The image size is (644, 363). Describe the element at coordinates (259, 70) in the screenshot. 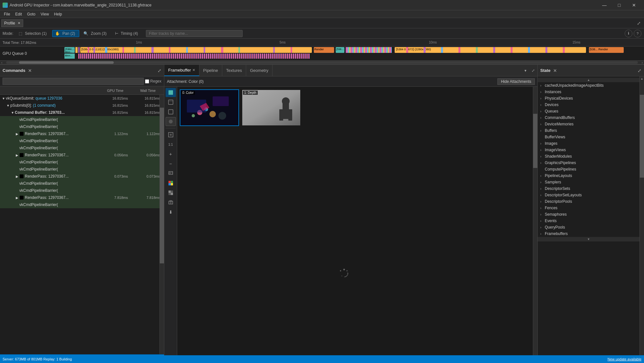

I see `tab-geometry: Geometry` at that location.